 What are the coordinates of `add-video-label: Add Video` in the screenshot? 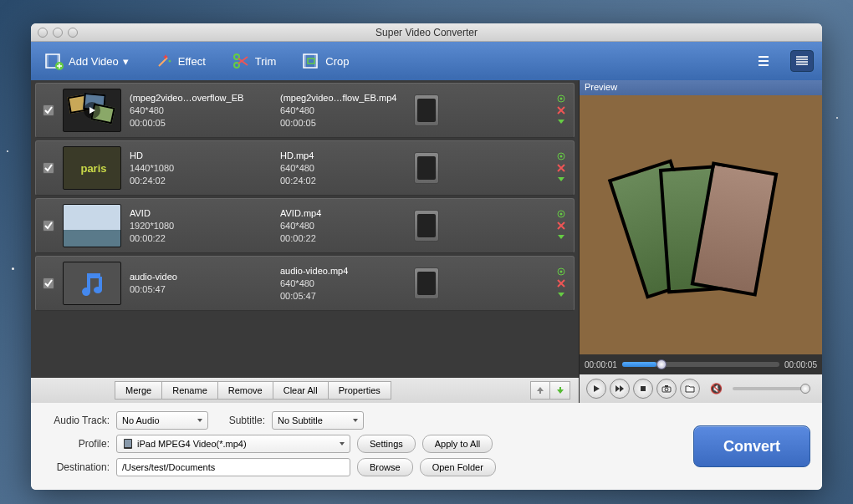 It's located at (94, 62).